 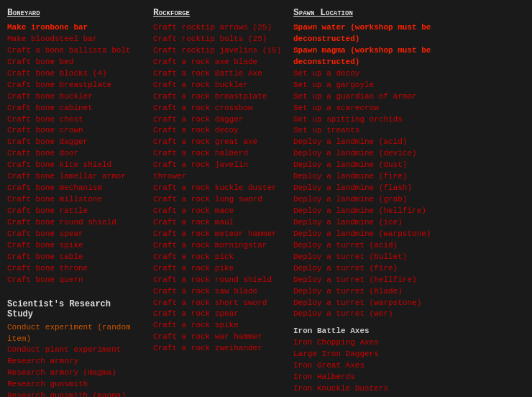 What do you see at coordinates (367, 200) in the screenshot?
I see `list-item: Deploy a landmine (grab)` at bounding box center [367, 200].